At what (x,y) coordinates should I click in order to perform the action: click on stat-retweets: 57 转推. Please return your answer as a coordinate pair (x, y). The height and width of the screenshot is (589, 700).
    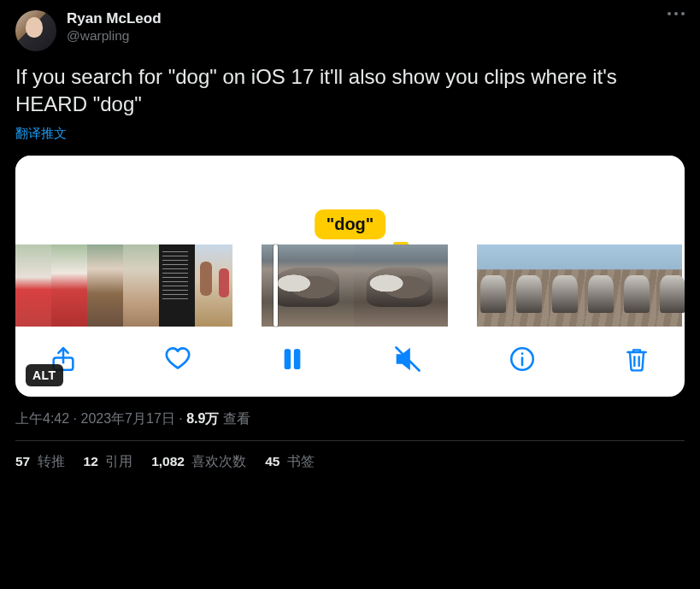
    Looking at the image, I should click on (40, 462).